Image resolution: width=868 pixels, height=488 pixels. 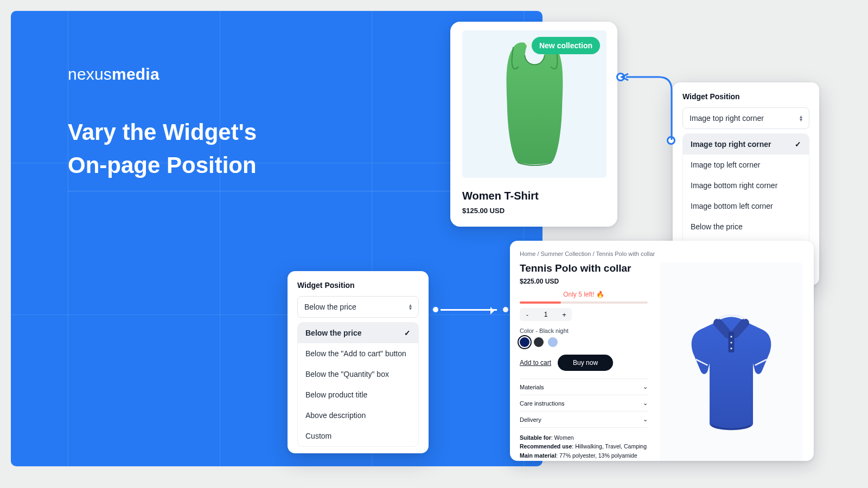 I want to click on menu-item-label: Below the "Add to cart" button, so click(x=356, y=354).